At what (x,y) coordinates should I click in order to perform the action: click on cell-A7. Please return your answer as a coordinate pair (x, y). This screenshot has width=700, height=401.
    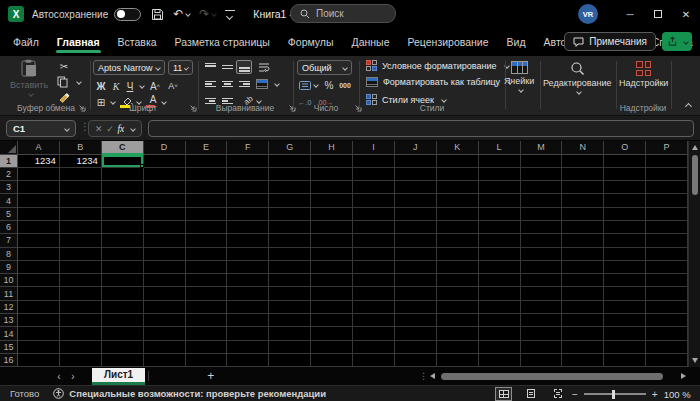
    Looking at the image, I should click on (39, 240).